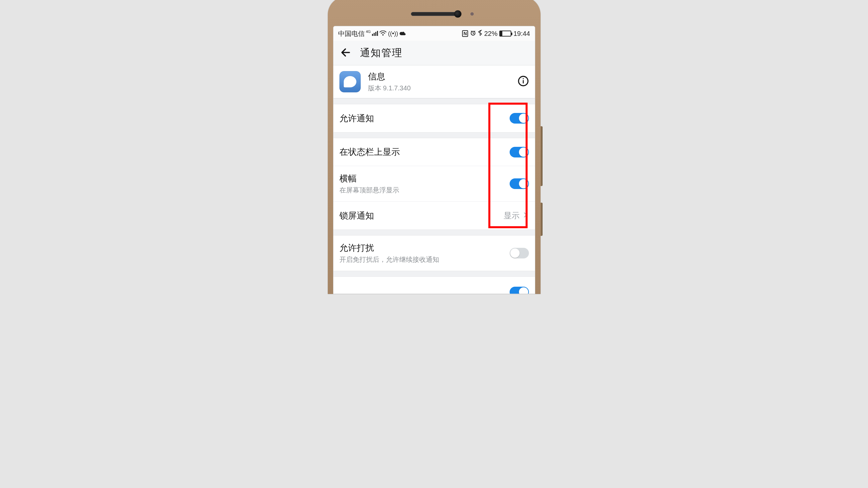  What do you see at coordinates (519, 253) in the screenshot?
I see `allow-disturb-toggle` at bounding box center [519, 253].